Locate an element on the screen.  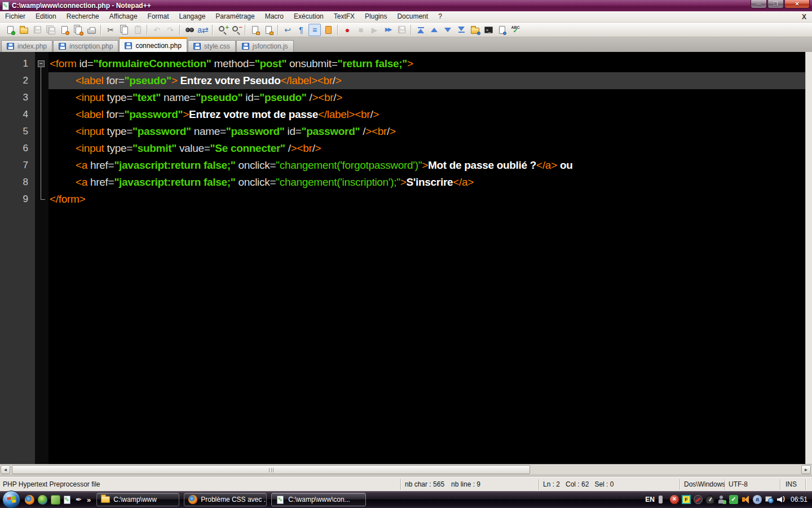
minimize-button: — is located at coordinates (759, 5).